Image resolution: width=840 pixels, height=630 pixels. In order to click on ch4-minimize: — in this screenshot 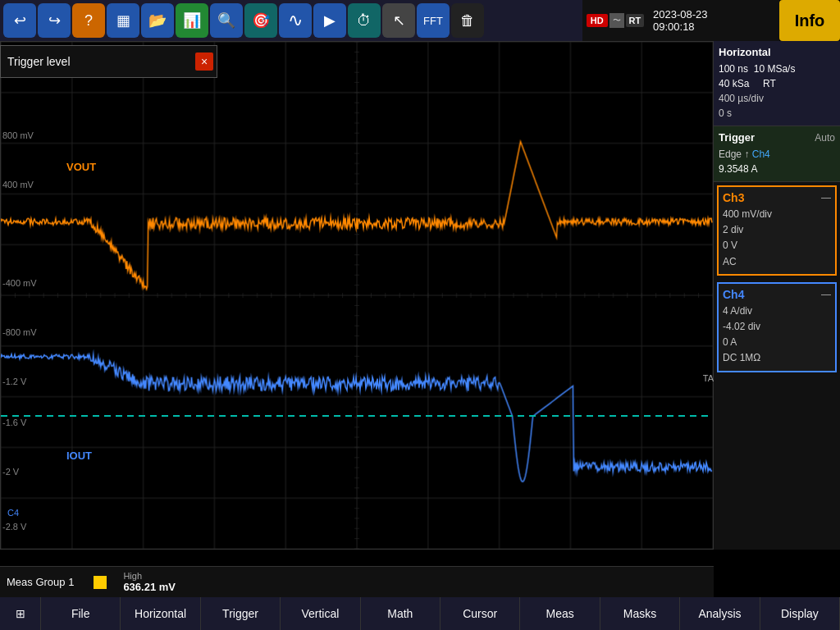, I will do `click(826, 294)`.